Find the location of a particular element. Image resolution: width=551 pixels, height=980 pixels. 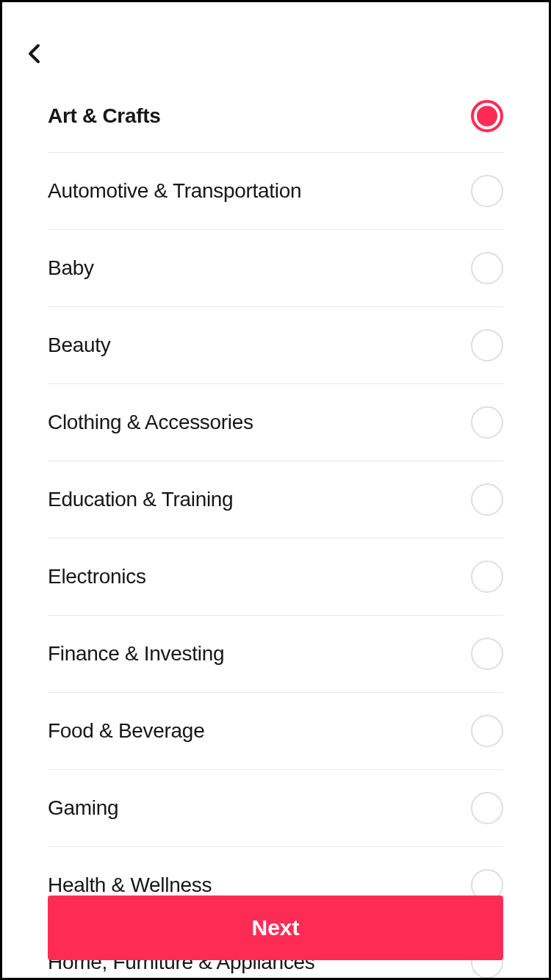

category-item: Automotive & Transportation is located at coordinates (276, 191).